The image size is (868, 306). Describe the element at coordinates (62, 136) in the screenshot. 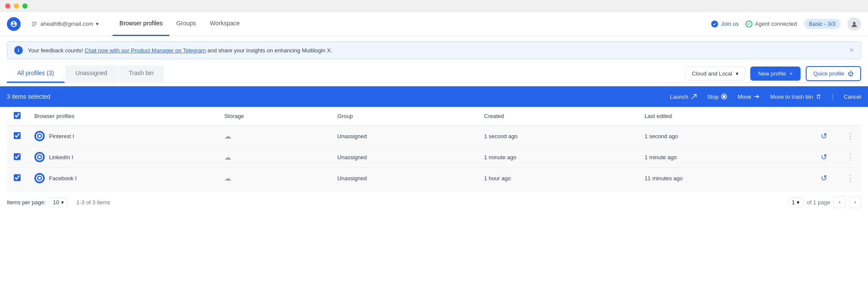

I see `profile-name: Pinterest I` at that location.